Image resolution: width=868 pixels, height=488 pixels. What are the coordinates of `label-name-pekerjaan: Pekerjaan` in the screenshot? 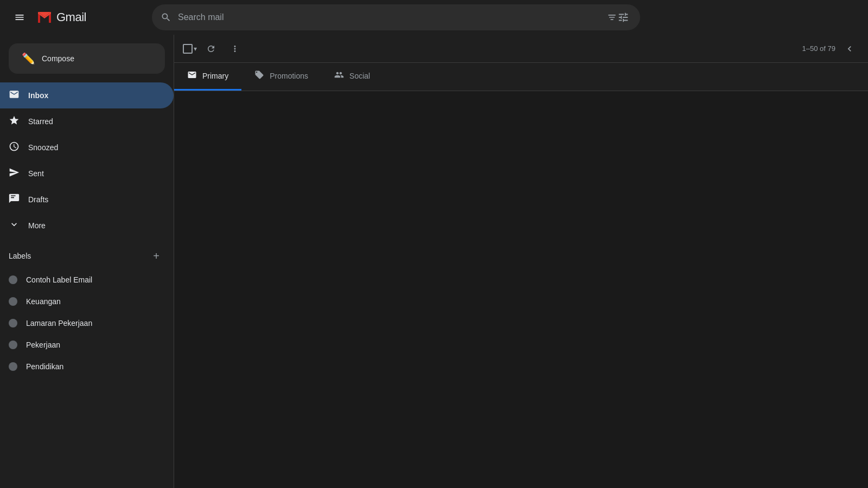 It's located at (43, 345).